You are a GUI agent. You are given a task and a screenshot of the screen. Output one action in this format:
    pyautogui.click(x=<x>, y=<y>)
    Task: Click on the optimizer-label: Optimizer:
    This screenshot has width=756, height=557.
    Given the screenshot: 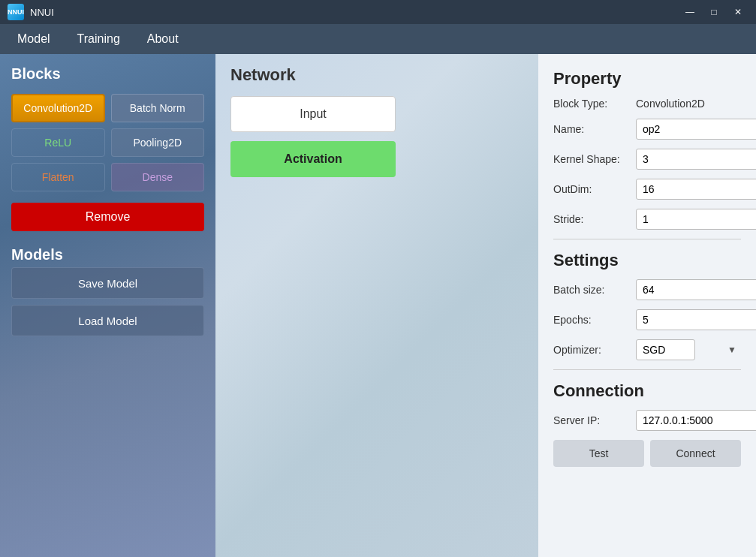 What is the action you would take?
    pyautogui.click(x=595, y=350)
    